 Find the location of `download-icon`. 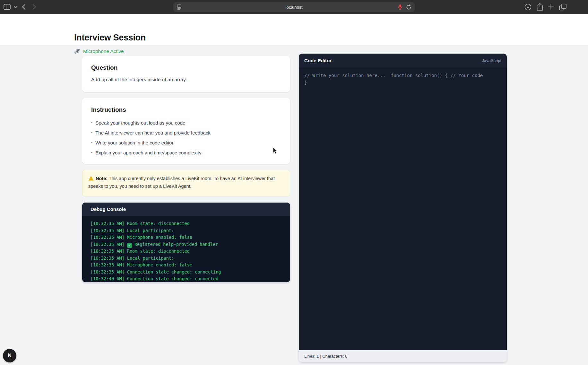

download-icon is located at coordinates (528, 7).